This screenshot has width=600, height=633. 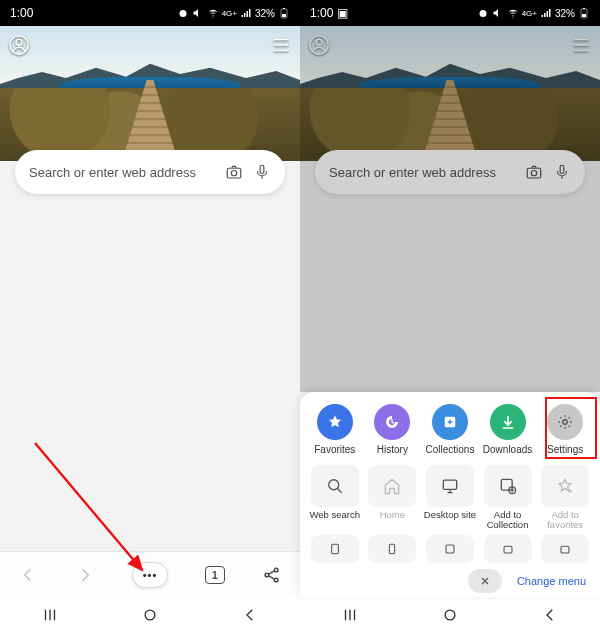 What do you see at coordinates (485, 581) in the screenshot?
I see `close-sheet-button` at bounding box center [485, 581].